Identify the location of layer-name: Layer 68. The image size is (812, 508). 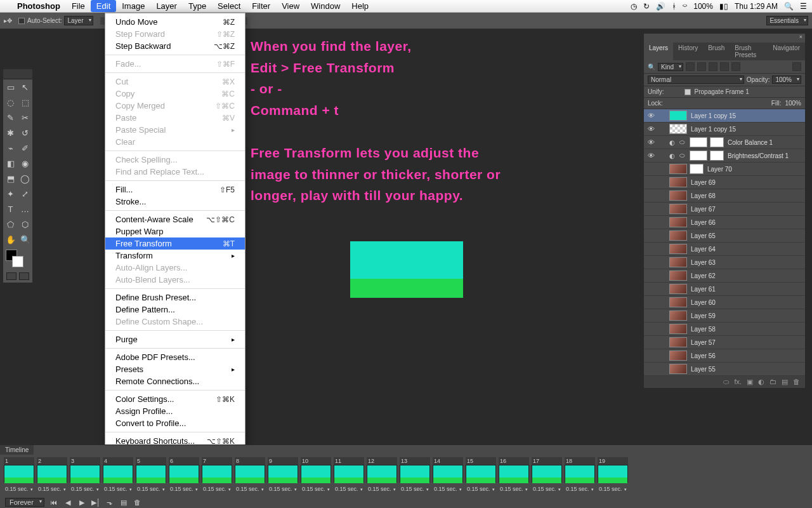
(747, 196).